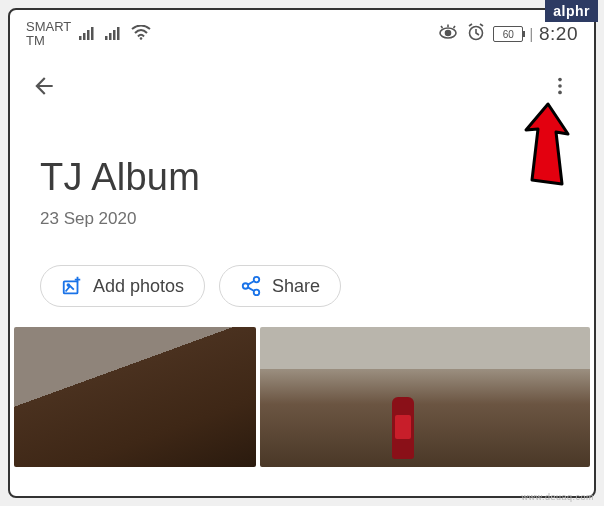 This screenshot has height=506, width=604. What do you see at coordinates (448, 34) in the screenshot?
I see `eye-icon` at bounding box center [448, 34].